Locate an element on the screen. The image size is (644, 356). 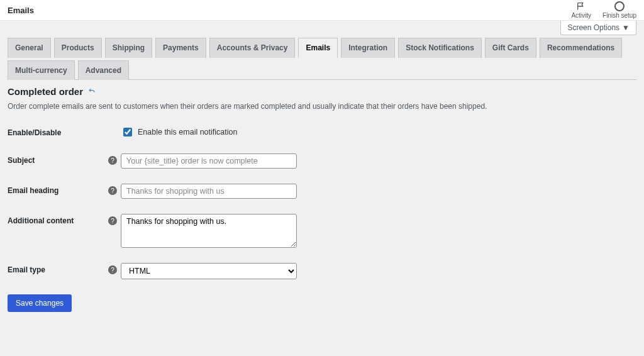
tab-shipping: Shipping is located at coordinates (128, 48).